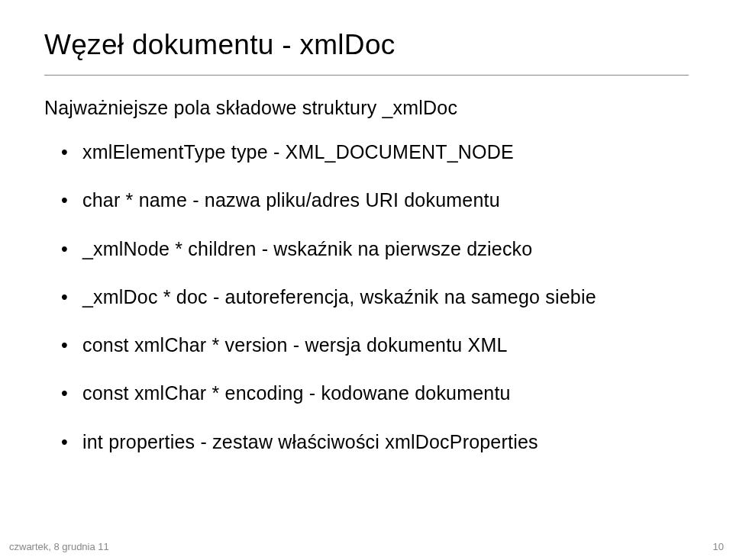 Image resolution: width=733 pixels, height=560 pixels. Describe the element at coordinates (375, 153) in the screenshot. I see `list-item: xmlElementType type - XML_DOCUMENT_NODE` at that location.